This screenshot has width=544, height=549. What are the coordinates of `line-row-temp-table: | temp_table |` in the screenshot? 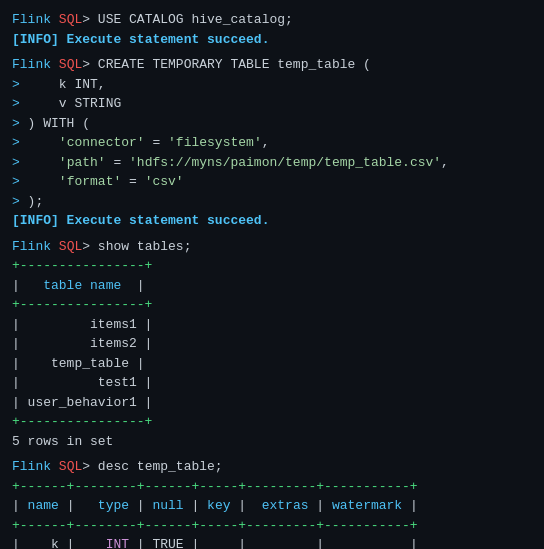 It's located at (272, 364).